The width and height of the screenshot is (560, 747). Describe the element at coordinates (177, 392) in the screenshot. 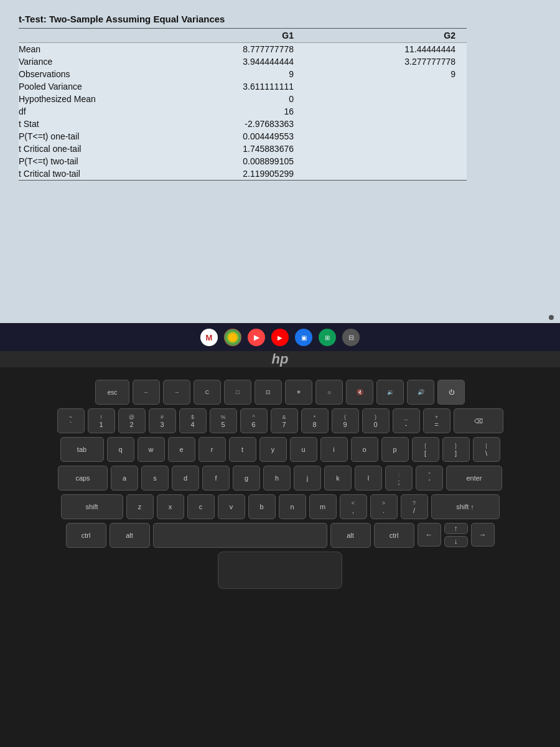

I see `fwd-key: →` at that location.